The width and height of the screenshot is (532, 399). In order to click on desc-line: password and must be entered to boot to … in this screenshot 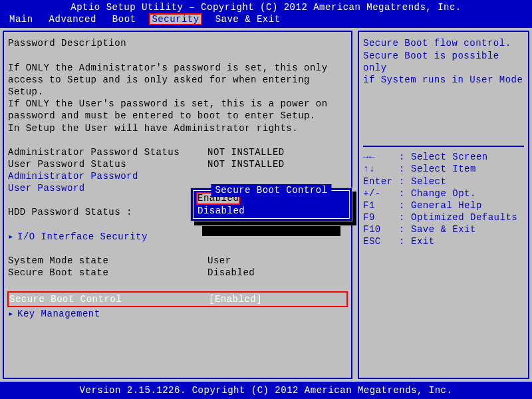, I will do `click(178, 116)`.